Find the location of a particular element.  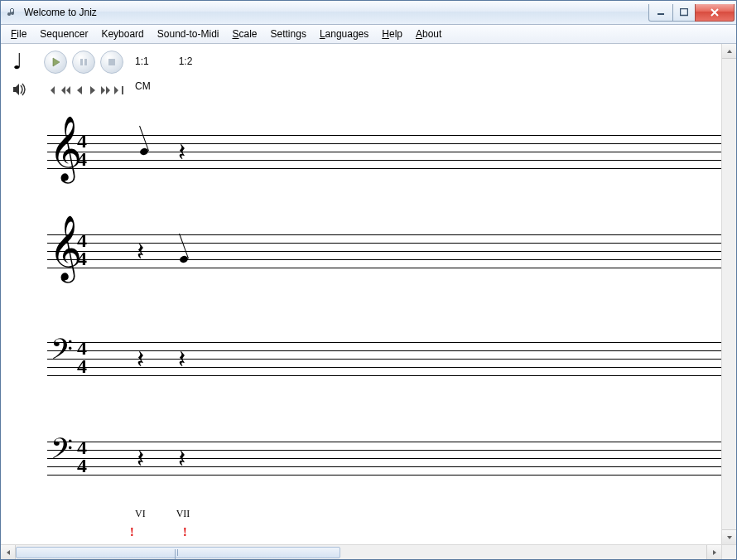

horizontal-scrollbar is located at coordinates (361, 552).